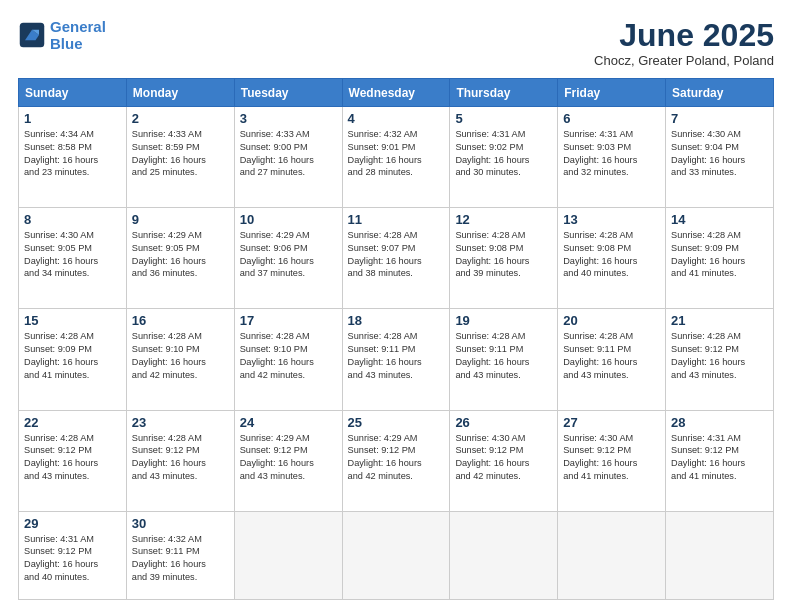 The width and height of the screenshot is (792, 612). What do you see at coordinates (612, 460) in the screenshot?
I see `table-row: 27Sunrise: 4:30 AMSunset: 9:12 PMDayligh…` at bounding box center [612, 460].